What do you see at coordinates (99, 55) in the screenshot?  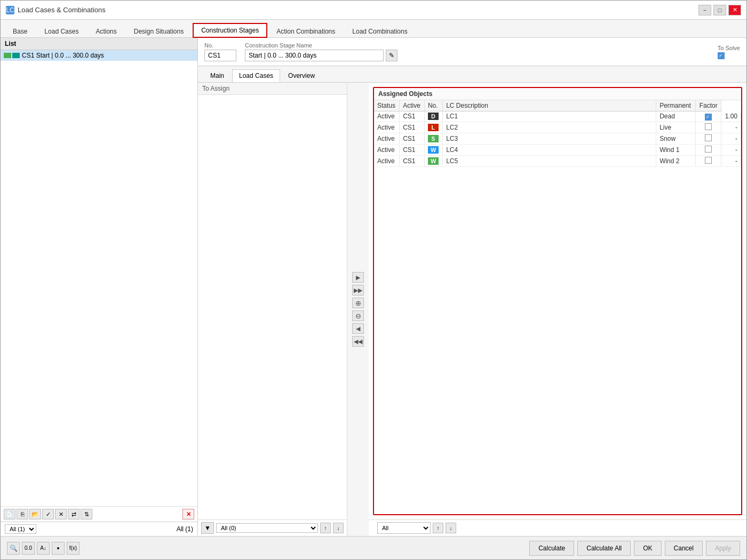 I see `list-item: CS1 Start | 0.0 ... 300.0 days` at bounding box center [99, 55].